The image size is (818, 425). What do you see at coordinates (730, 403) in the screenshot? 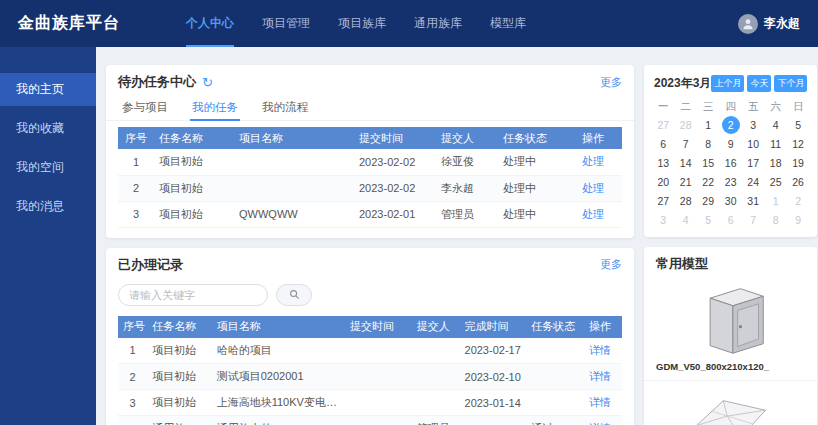
I see `model-item` at bounding box center [730, 403].